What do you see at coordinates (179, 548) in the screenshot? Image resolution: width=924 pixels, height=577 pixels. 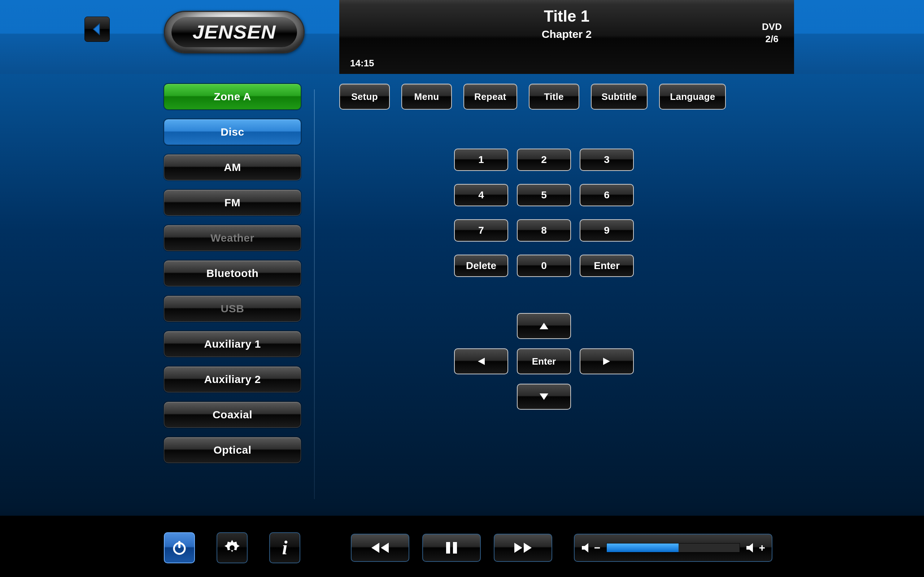 I see `power-icon` at bounding box center [179, 548].